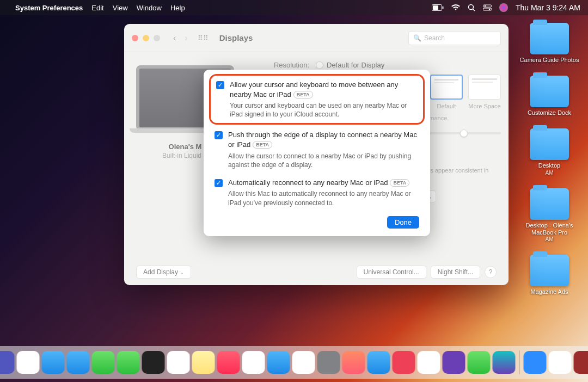 The height and width of the screenshot is (382, 588). What do you see at coordinates (204, 362) in the screenshot?
I see `dock-app-notes` at bounding box center [204, 362].